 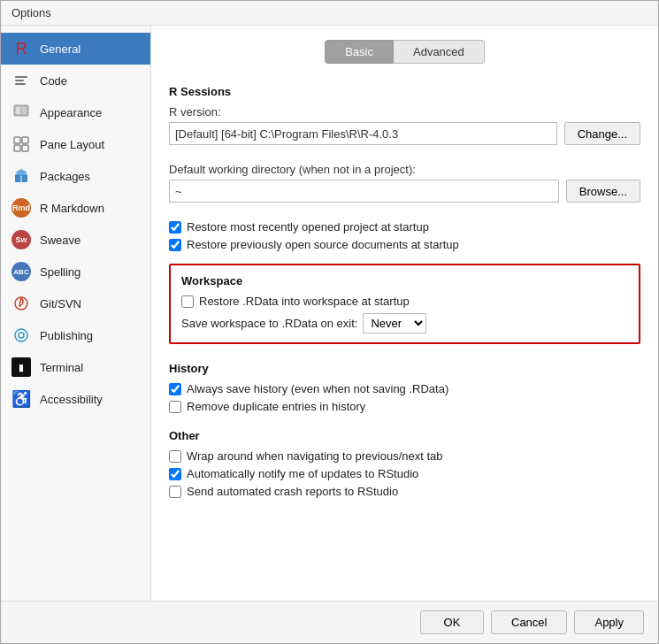 What do you see at coordinates (175, 227) in the screenshot?
I see `restore-project-checkbox` at bounding box center [175, 227].